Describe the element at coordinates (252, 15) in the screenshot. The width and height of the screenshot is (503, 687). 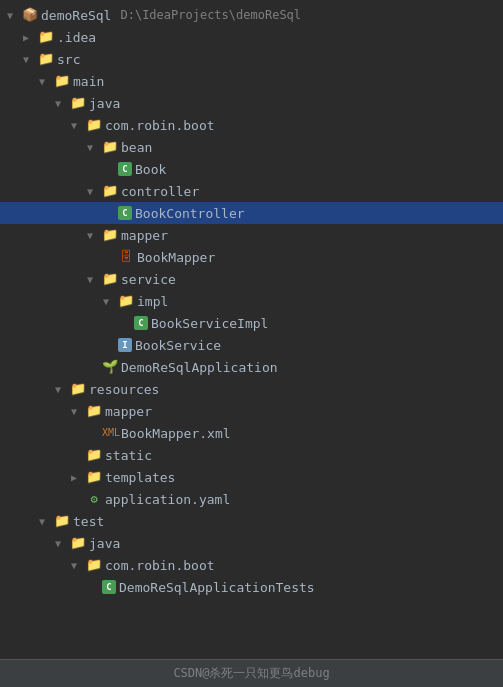
I see `tree-item-root: 📦demoReSqlD:\IdeaProjects\demoReSql` at that location.